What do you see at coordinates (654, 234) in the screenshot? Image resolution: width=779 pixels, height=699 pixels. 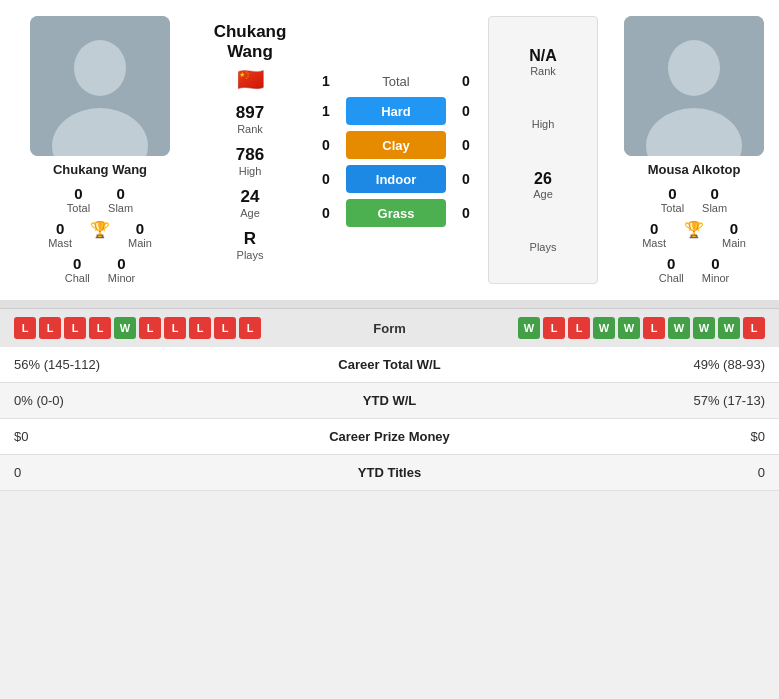 I see `player2-mast-block: 0 Mast` at bounding box center [654, 234].